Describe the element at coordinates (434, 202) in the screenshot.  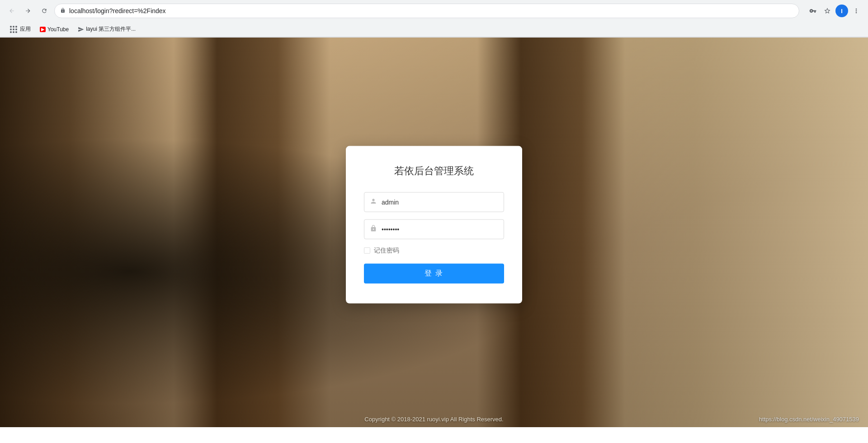
I see `username-field-container` at that location.